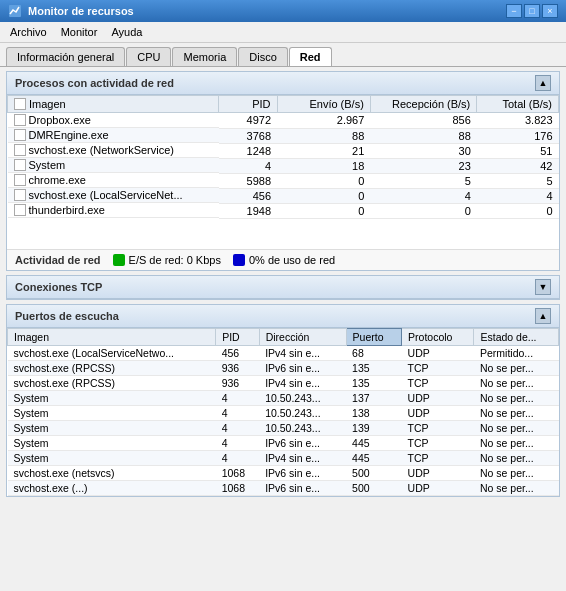 The image size is (566, 591). What do you see at coordinates (112, 488) in the screenshot?
I see `imagen-cell: svchost.exe (...)` at bounding box center [112, 488].